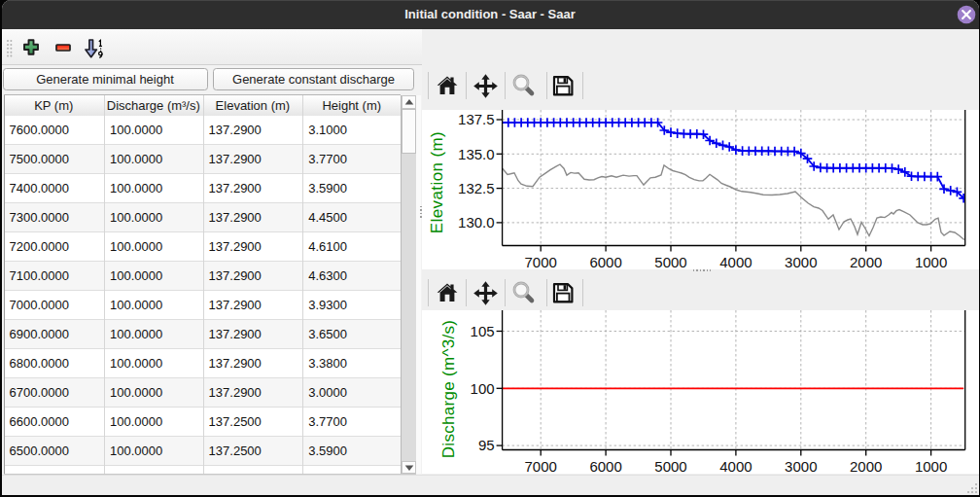  Describe the element at coordinates (436, 183) in the screenshot. I see `svg-text: Elevation (m)` at that location.